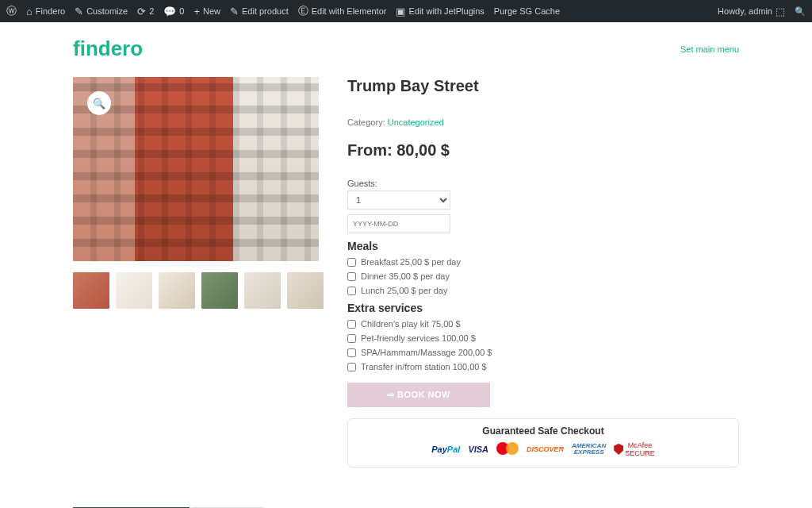 The height and width of the screenshot is (508, 812). Describe the element at coordinates (780, 11) in the screenshot. I see `avatar-icon: ⬚` at that location.